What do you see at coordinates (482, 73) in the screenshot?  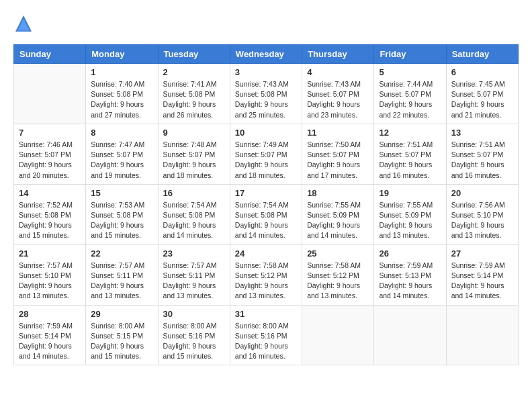 I see `day-number: 6` at bounding box center [482, 73].